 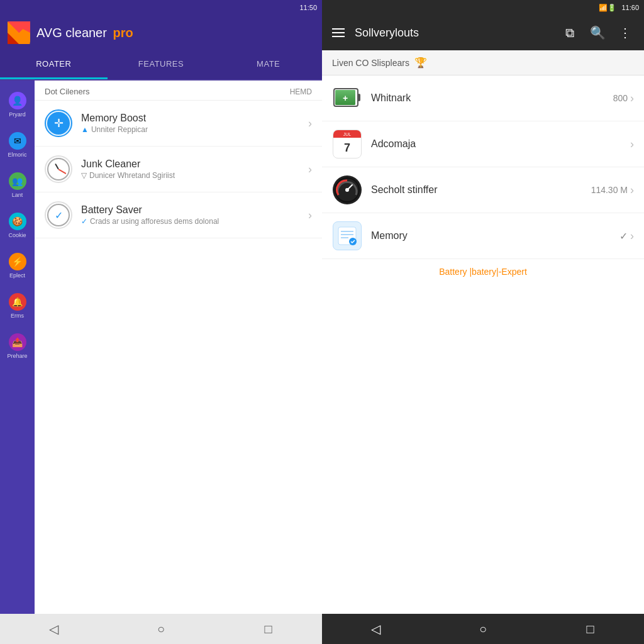 I want to click on sidebar-label-eplect: Eplect, so click(x=18, y=275).